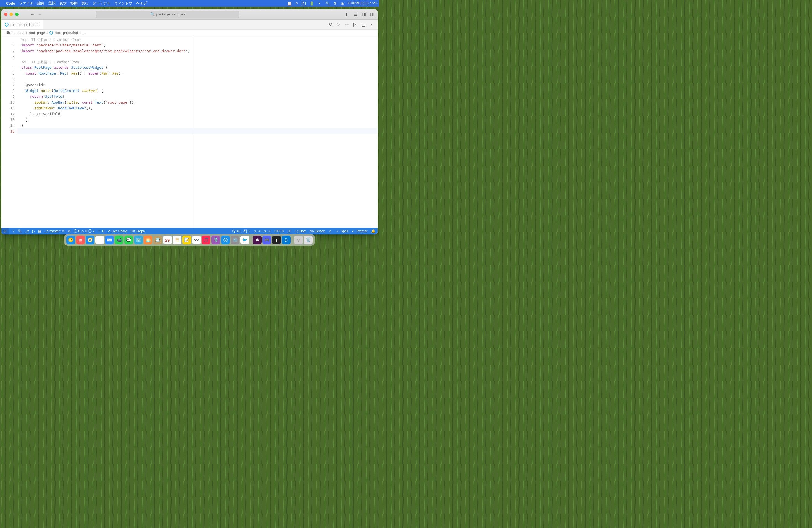 The width and height of the screenshot is (812, 528). I want to click on dock-app-notes: 📝, so click(187, 240).